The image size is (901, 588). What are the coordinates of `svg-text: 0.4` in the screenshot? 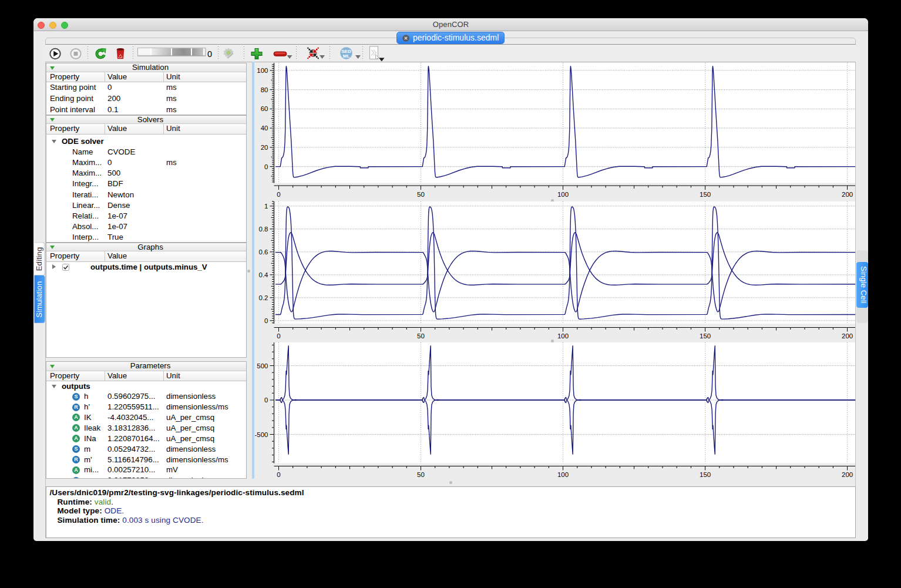 It's located at (264, 275).